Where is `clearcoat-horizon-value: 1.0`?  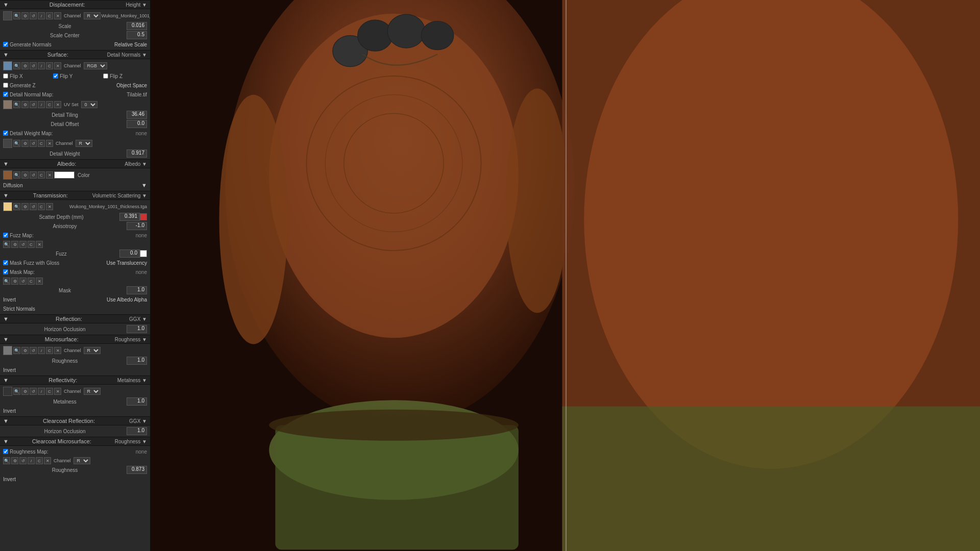
clearcoat-horizon-value: 1.0 is located at coordinates (137, 431).